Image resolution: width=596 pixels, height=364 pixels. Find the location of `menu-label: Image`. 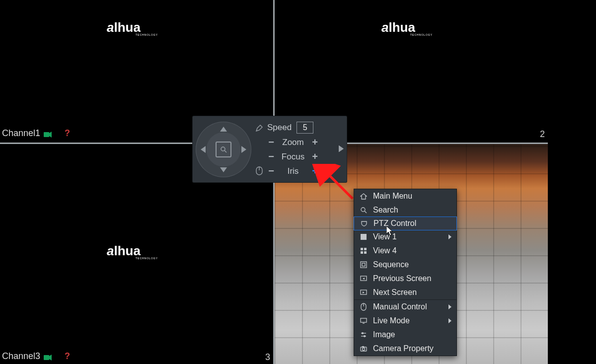

menu-label: Image is located at coordinates (384, 335).